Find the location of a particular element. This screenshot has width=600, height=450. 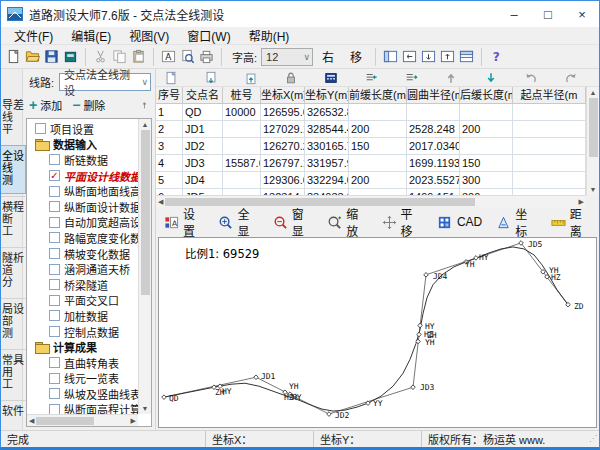

table-cell: 129306.67 is located at coordinates (283, 180).